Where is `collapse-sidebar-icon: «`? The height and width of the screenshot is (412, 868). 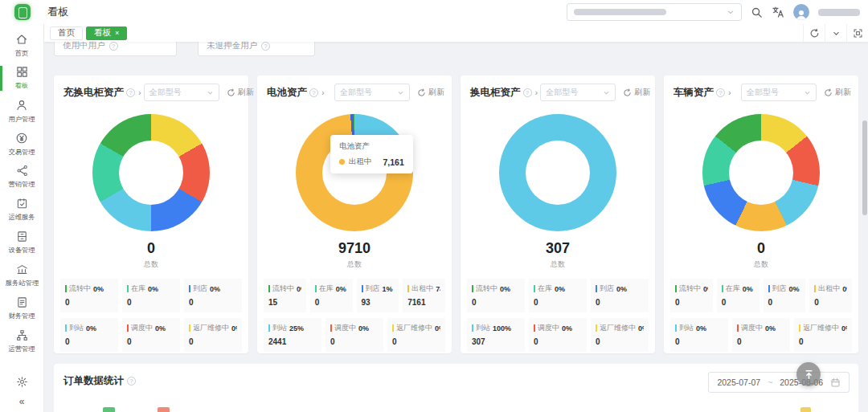 collapse-sidebar-icon: « is located at coordinates (23, 402).